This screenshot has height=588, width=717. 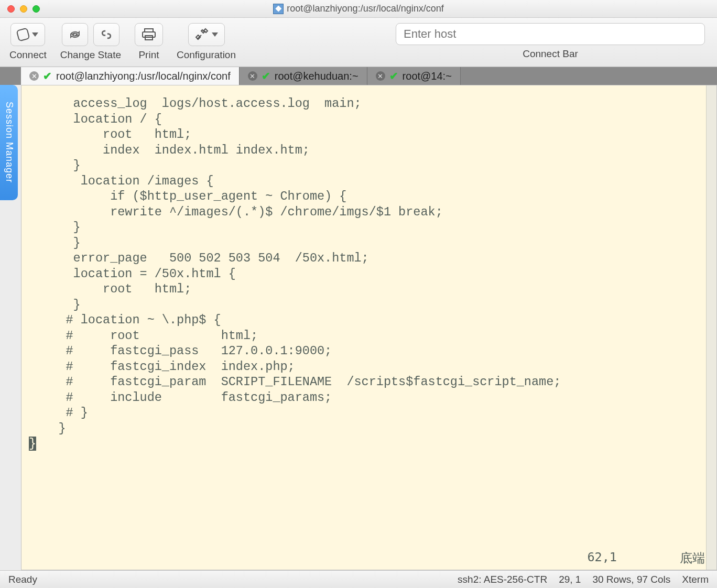 I want to click on printer-icon, so click(x=149, y=35).